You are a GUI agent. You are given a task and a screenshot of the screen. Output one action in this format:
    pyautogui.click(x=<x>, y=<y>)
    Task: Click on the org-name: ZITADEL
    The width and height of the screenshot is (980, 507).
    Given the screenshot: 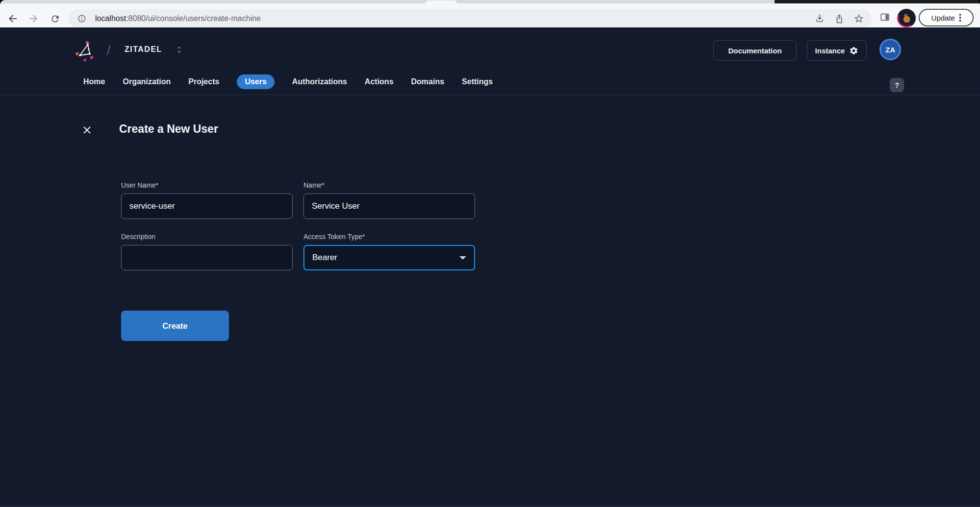 What is the action you would take?
    pyautogui.click(x=143, y=49)
    